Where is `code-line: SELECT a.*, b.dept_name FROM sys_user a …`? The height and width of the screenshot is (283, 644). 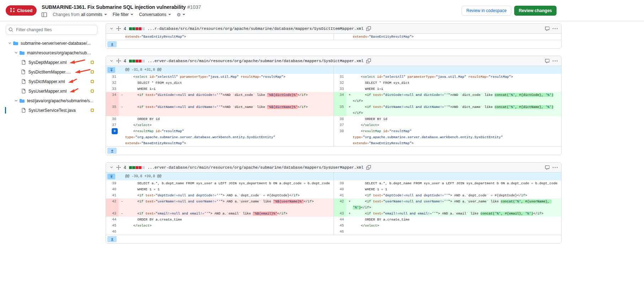 code-line: SELECT a.*, b.dept_name FROM sys_user a … is located at coordinates (229, 183).